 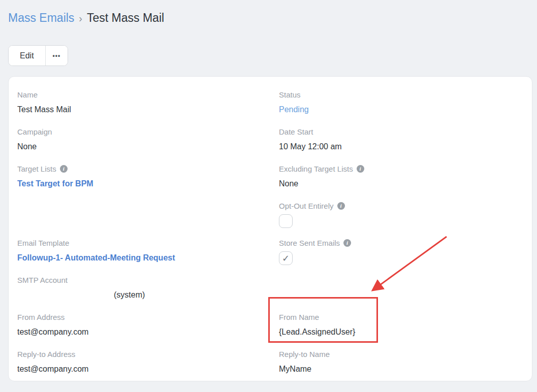 What do you see at coordinates (405, 332) in the screenshot?
I see `field-value: {Lead.AssignedUser}` at bounding box center [405, 332].